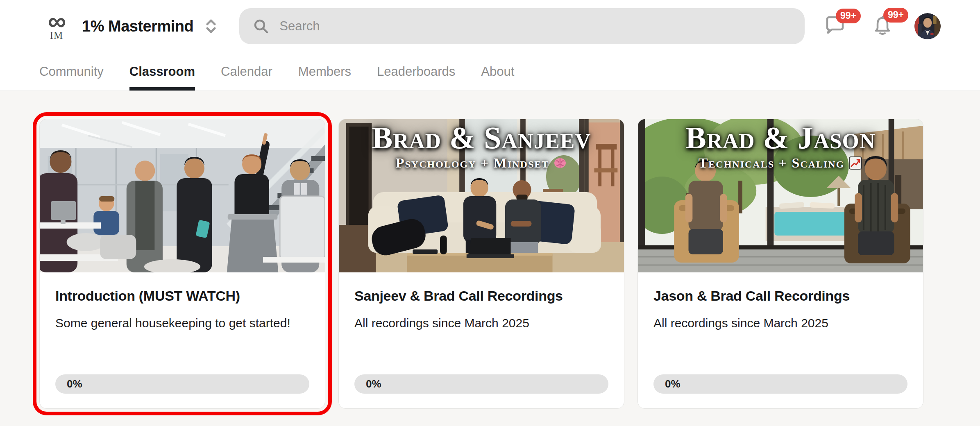 Image resolution: width=980 pixels, height=426 pixels. Describe the element at coordinates (182, 340) in the screenshot. I see `course-card-body: Introduction (MUST WATCH) Some general h…` at that location.